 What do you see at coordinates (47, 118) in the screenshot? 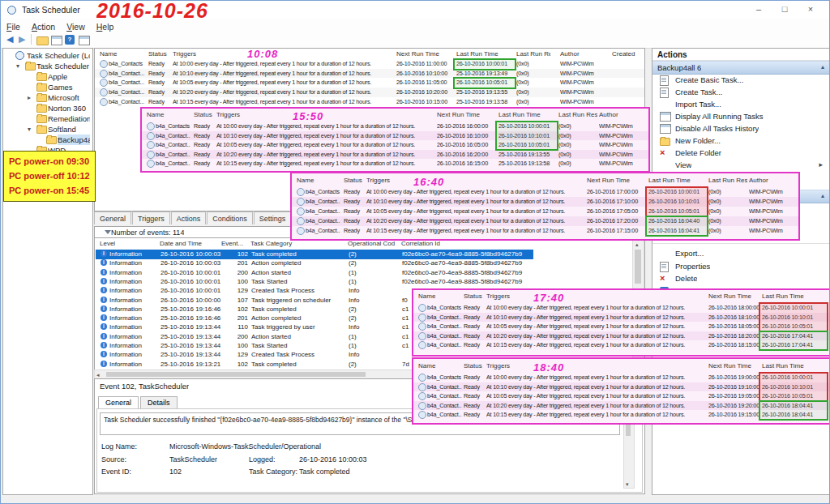
I see `tree-item-remediation: Remediation` at bounding box center [47, 118].